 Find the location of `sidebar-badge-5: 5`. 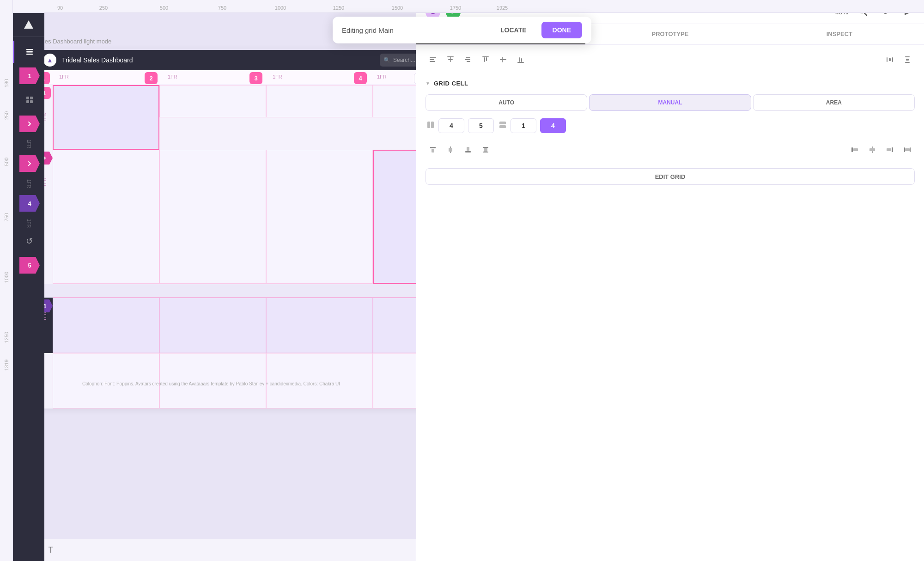

sidebar-badge-5: 5 is located at coordinates (30, 265).